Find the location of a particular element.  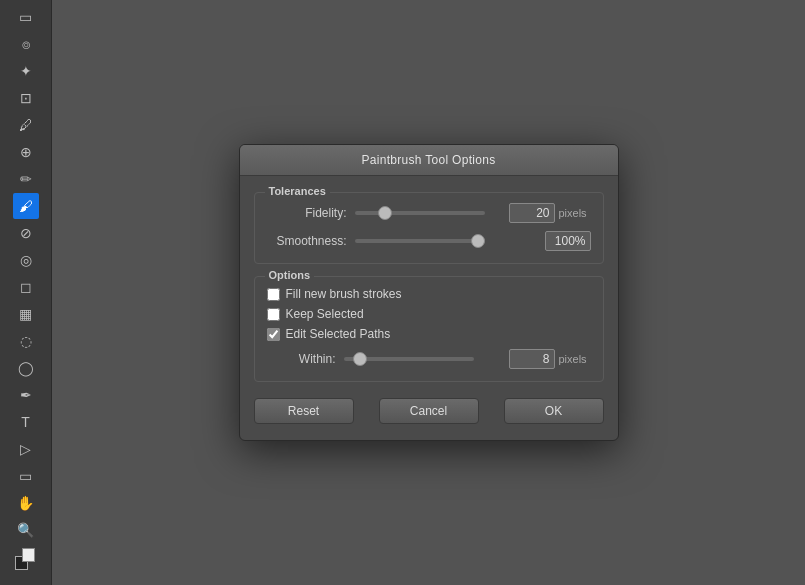

tool-crop: ⊡ is located at coordinates (26, 98).